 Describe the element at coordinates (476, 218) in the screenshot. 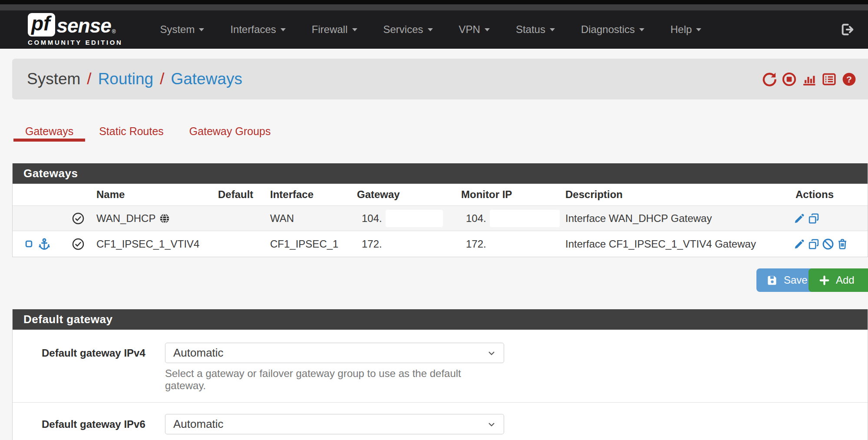

I see `monitor-ip: 104.` at that location.